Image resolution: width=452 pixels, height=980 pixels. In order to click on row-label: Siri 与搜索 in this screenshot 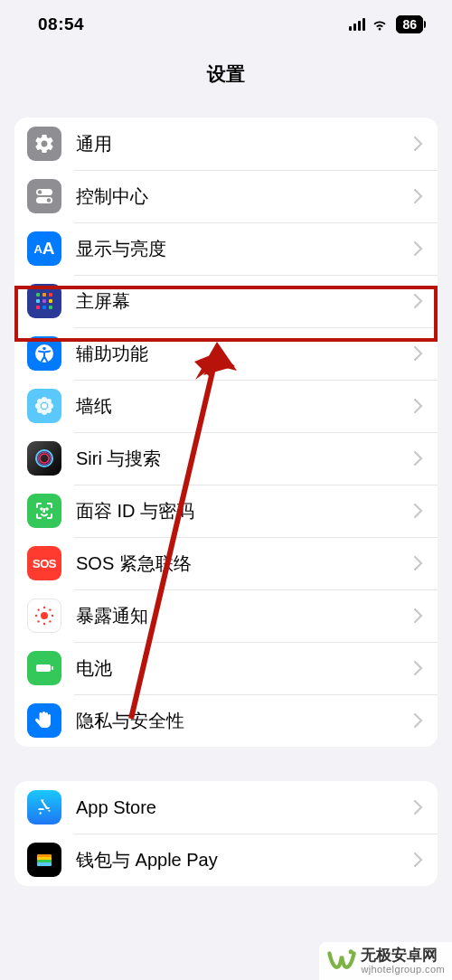, I will do `click(245, 459)`.